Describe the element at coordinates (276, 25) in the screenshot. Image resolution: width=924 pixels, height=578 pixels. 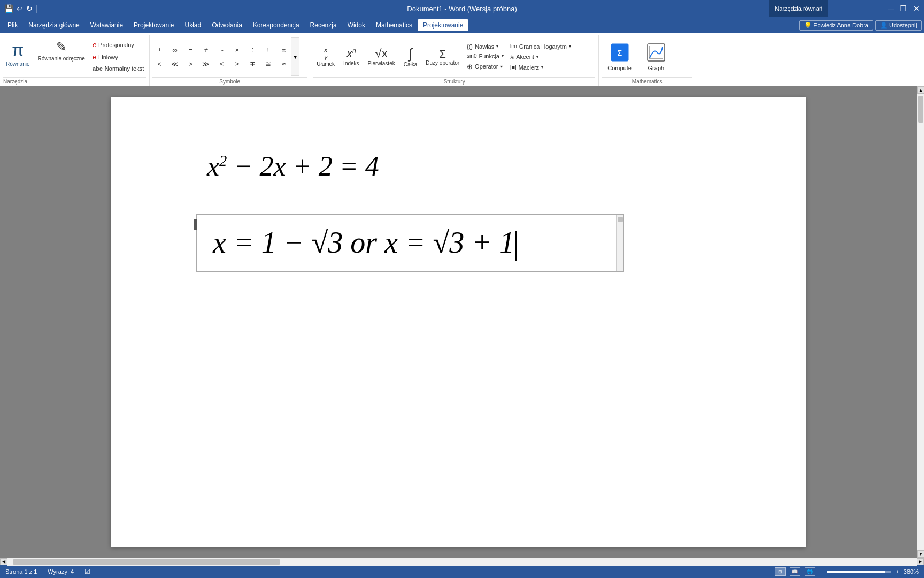
I see `menu-korespondencja: Korespondencja` at that location.